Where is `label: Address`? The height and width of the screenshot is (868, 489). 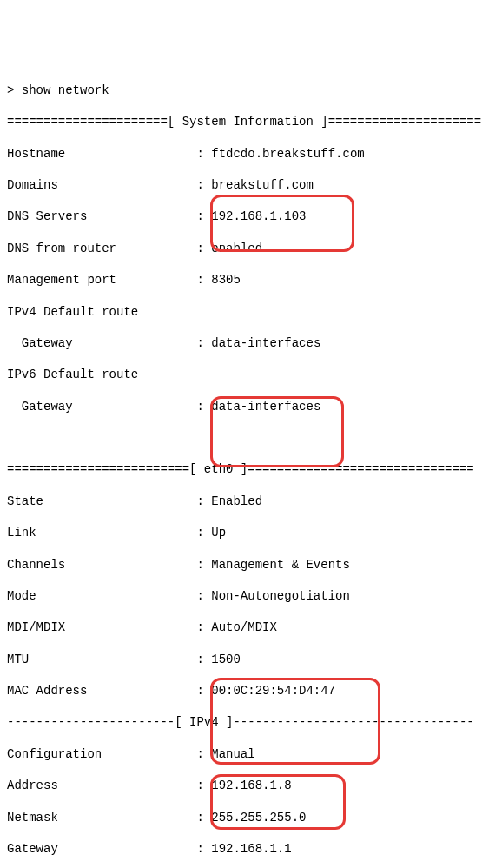
label: Address is located at coordinates (33, 785).